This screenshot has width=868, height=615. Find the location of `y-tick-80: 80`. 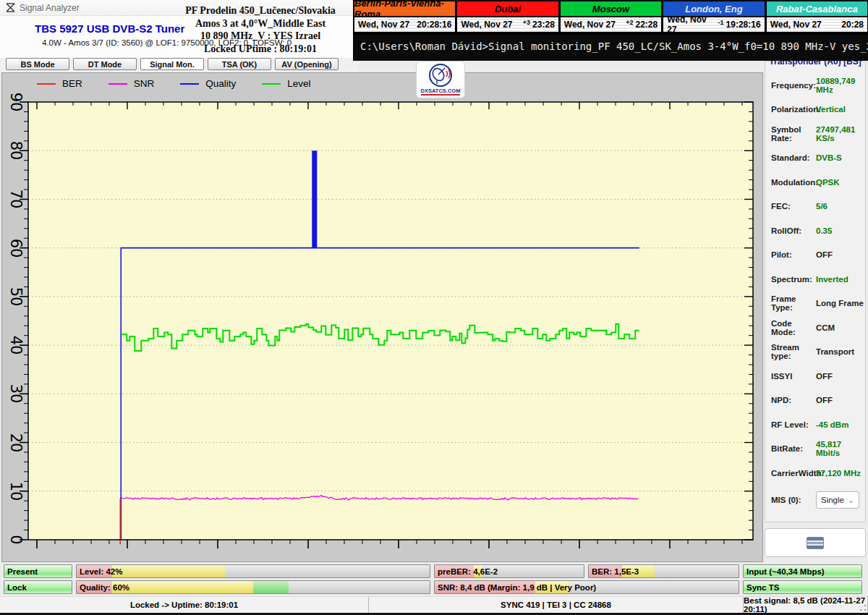

y-tick-80: 80 is located at coordinates (16, 150).